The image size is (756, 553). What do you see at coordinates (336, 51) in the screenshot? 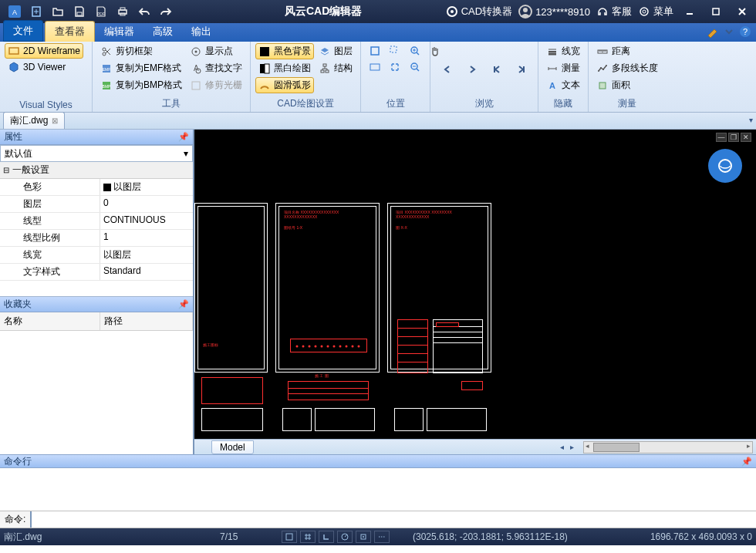
I see `layer-button: 图层` at bounding box center [336, 51].